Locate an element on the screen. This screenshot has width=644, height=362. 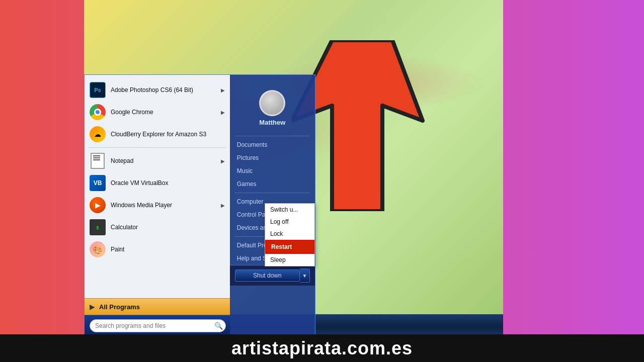
right-item-pictures: Pictures is located at coordinates (273, 158).